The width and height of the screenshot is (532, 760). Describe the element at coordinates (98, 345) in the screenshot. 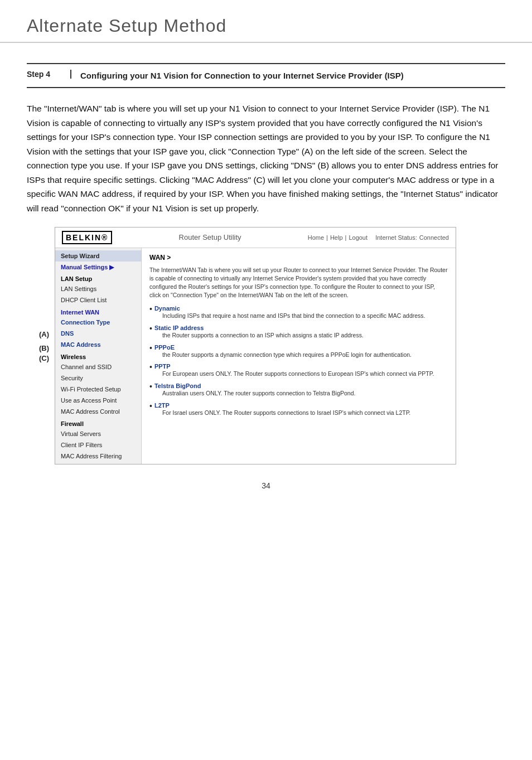

I see `sidebar-mac-address: MAC Address` at that location.